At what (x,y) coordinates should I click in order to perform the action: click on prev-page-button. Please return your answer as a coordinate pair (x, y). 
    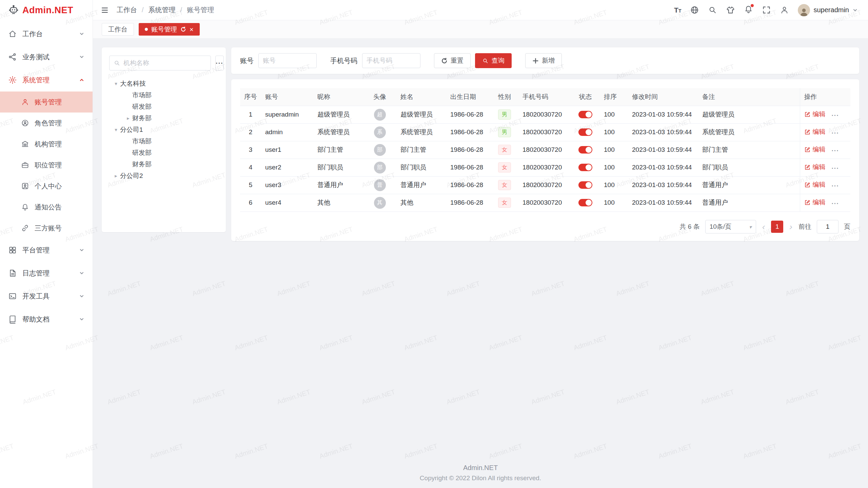
    Looking at the image, I should click on (764, 227).